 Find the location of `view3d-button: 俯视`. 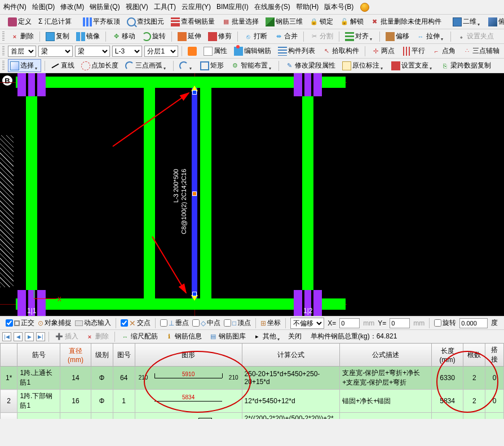

view3d-button: 俯视 is located at coordinates (495, 21).